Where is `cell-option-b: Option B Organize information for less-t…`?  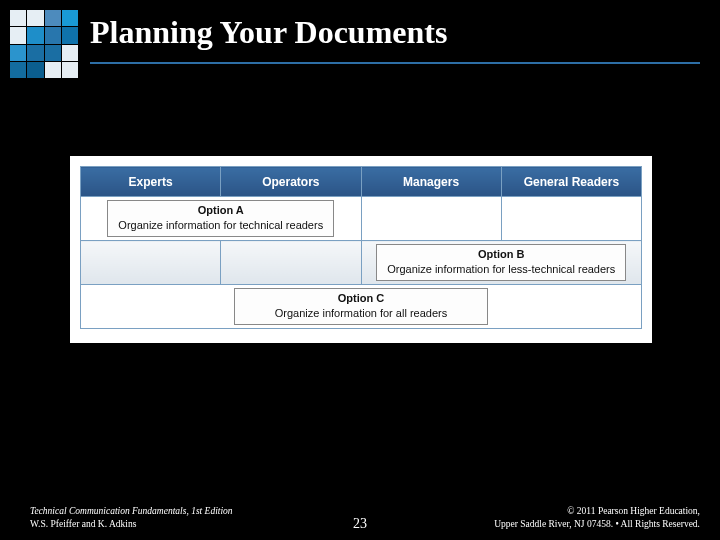
cell-option-b: Option B Organize information for less-t… is located at coordinates (502, 263).